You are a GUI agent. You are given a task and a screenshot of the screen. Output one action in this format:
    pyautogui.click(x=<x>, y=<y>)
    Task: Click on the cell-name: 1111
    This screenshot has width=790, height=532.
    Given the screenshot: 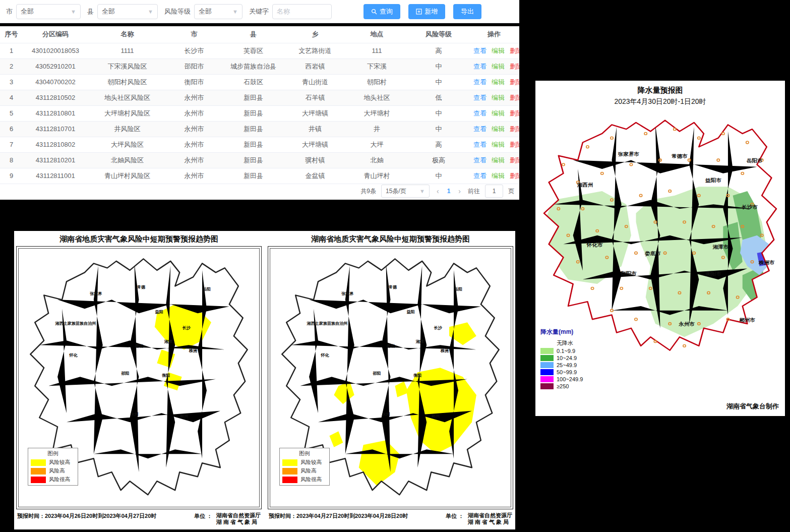 What is the action you would take?
    pyautogui.click(x=127, y=50)
    